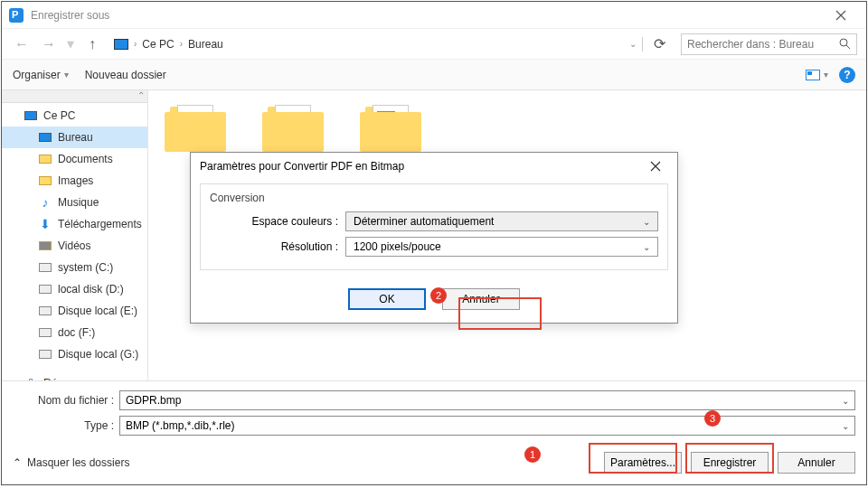  What do you see at coordinates (74, 267) in the screenshot?
I see `tree-system-c: system (C:)` at bounding box center [74, 267].